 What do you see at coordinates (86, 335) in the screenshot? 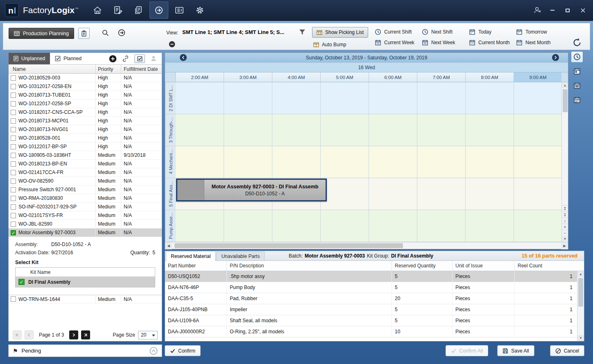
I see `last-page-button` at bounding box center [86, 335].